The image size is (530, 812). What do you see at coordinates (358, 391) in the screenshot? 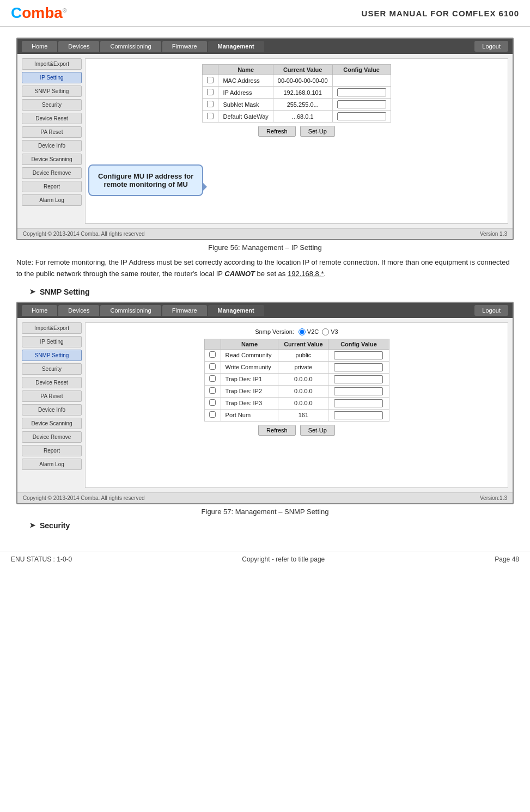
I see `row-config-trapip2` at bounding box center [358, 391].